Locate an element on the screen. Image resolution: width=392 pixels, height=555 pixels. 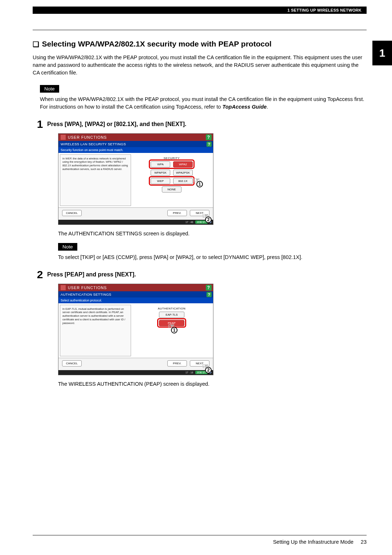
header-rule is located at coordinates (200, 30).